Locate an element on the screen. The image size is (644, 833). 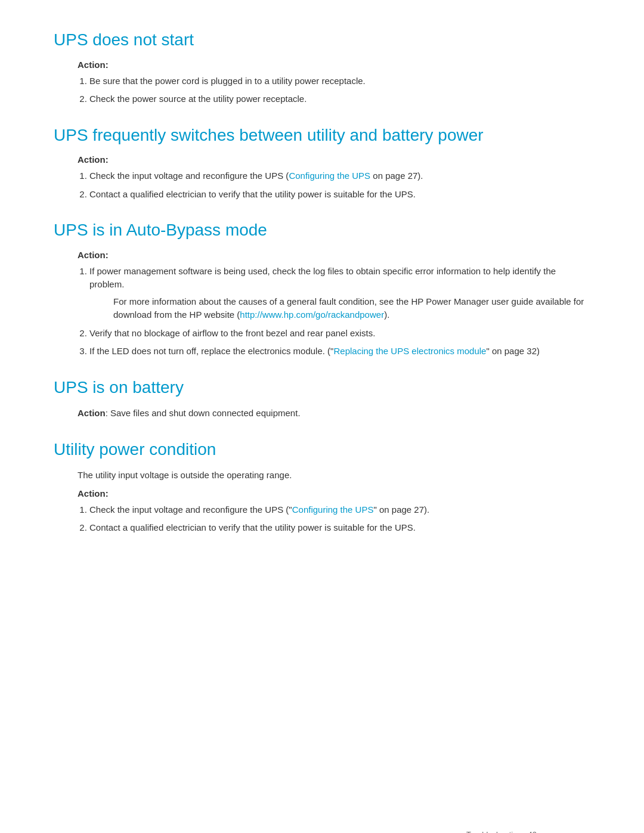
section-utility-power-condition: Utility power condition The utility inpu… is located at coordinates (322, 487).